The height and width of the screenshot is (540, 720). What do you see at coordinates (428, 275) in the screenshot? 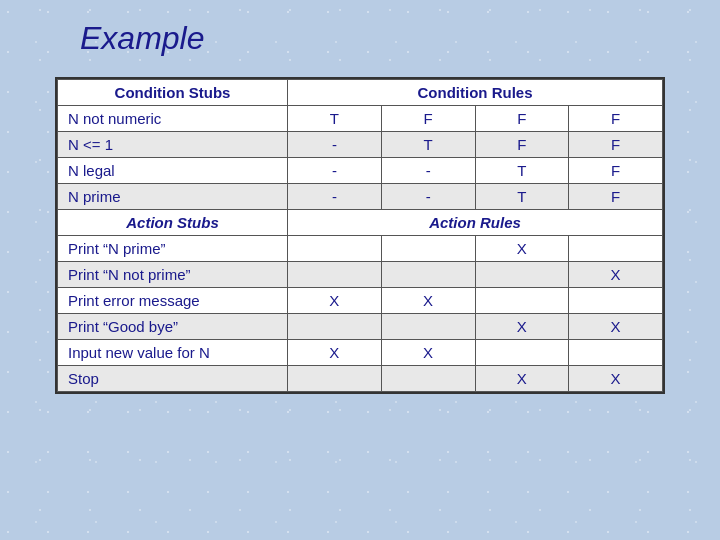
I see `cell-a1-r1` at bounding box center [428, 275].